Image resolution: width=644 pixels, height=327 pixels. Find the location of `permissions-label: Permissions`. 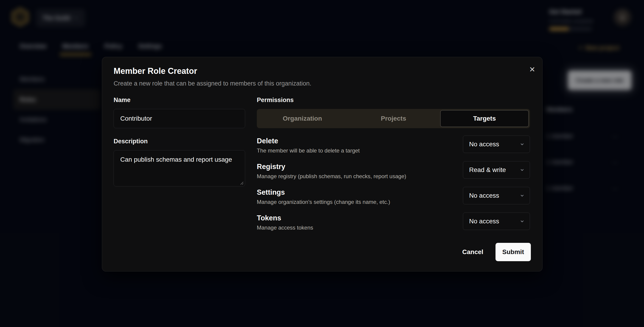

permissions-label: Permissions is located at coordinates (275, 100).